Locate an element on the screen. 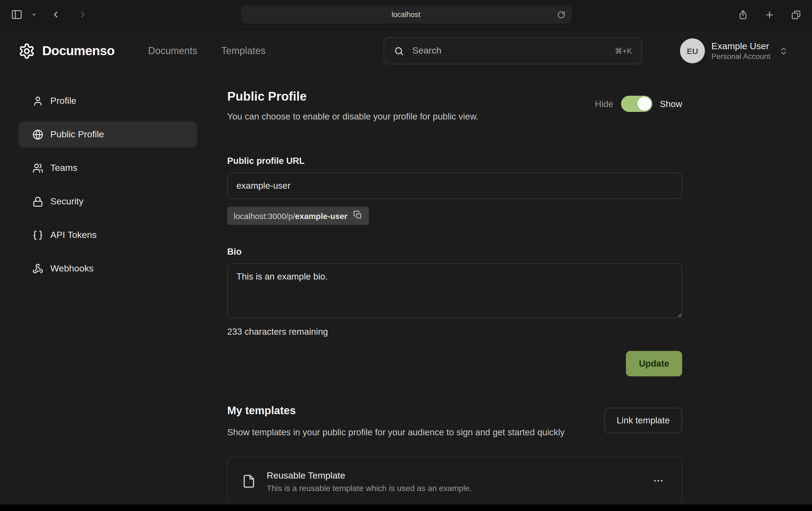 The height and width of the screenshot is (511, 812). page-title: Public Profile is located at coordinates (353, 96).